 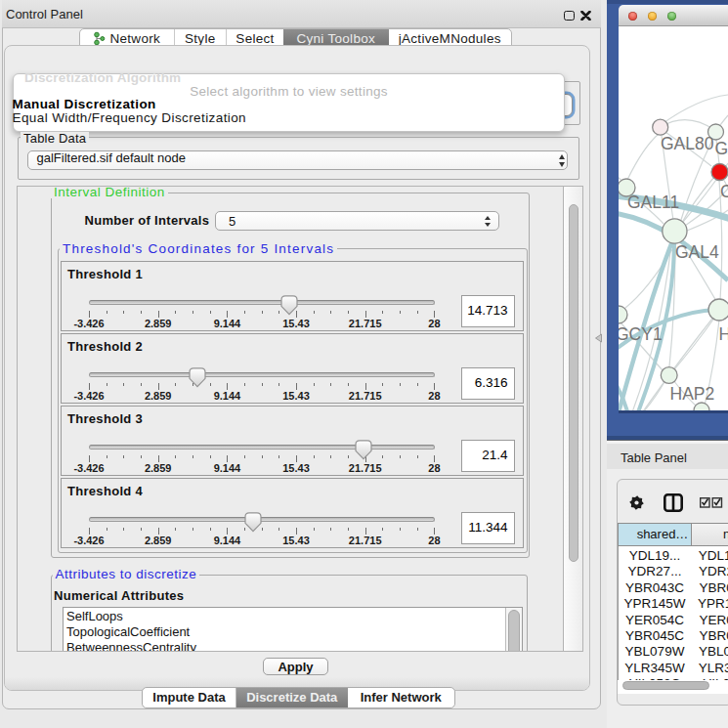 I want to click on svg-text: HAP2, so click(x=693, y=394).